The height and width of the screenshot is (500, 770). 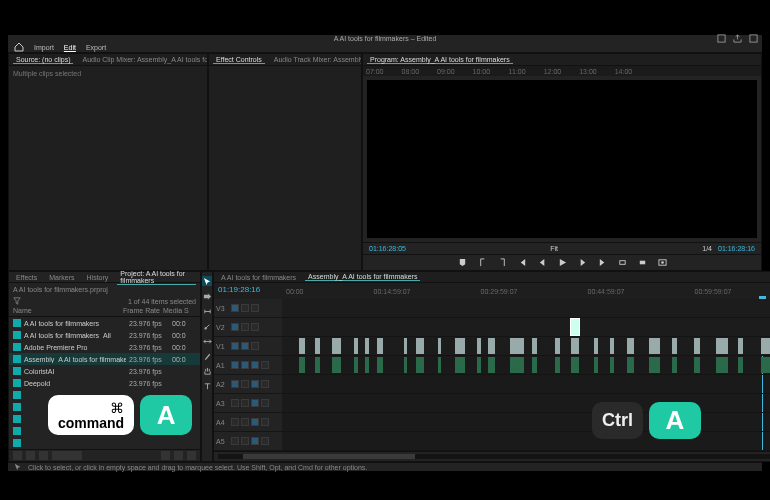 What do you see at coordinates (104, 383) in the screenshot?
I see `project-row: Deepold 23.976 fps` at bounding box center [104, 383].